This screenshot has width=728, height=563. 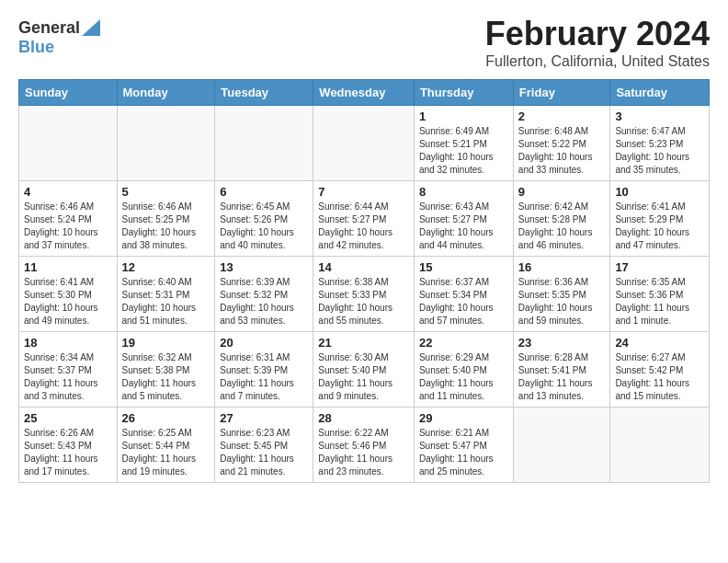 What do you see at coordinates (562, 144) in the screenshot?
I see `calendar-cell: 2Sunrise: 6:48 AM Sunset: 5:22 PM Daylig…` at bounding box center [562, 144].